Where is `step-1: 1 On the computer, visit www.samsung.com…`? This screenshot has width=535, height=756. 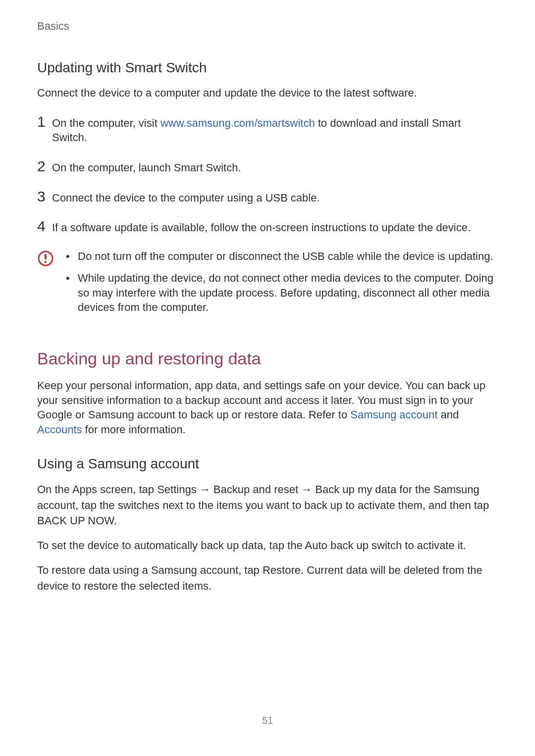 step-1: 1 On the computer, visit www.samsung.com… is located at coordinates (268, 130).